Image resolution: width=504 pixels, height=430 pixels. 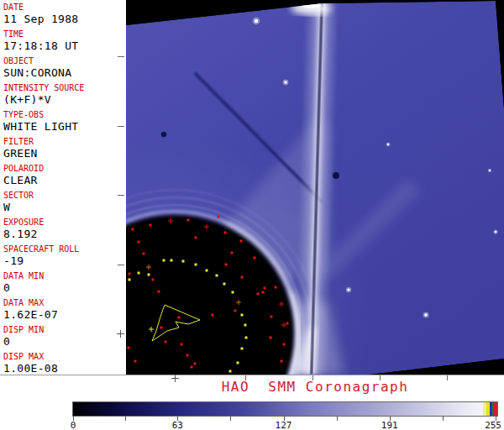 What do you see at coordinates (65, 148) in the screenshot?
I see `metadata-field: FILTERGREEN` at bounding box center [65, 148].